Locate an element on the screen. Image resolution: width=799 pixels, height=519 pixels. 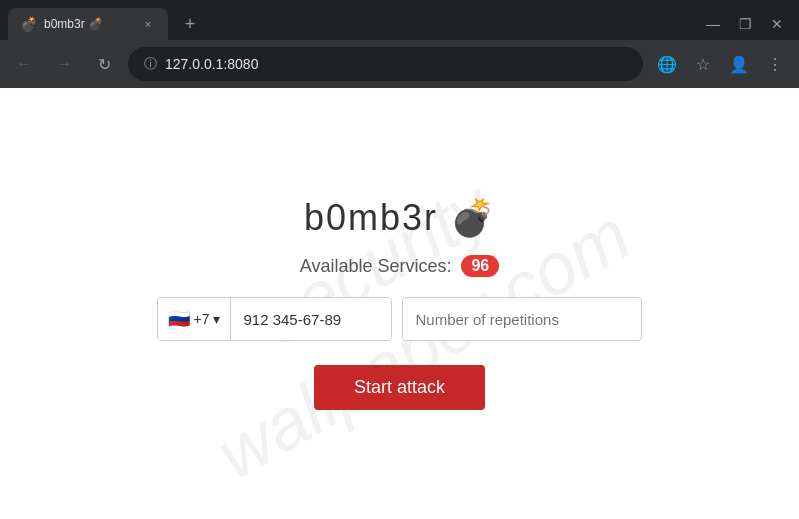
active-tab: 💣 b0mb3r 💣 × is located at coordinates (88, 24).